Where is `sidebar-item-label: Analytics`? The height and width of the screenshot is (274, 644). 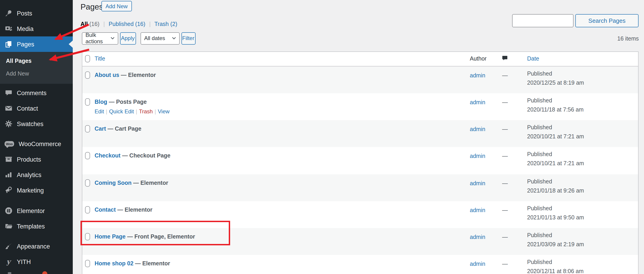
sidebar-item-label: Analytics is located at coordinates (29, 175).